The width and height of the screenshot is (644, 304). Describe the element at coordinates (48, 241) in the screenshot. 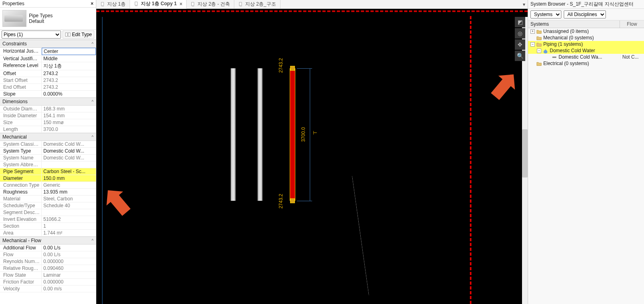

I see `group-mechanical-flow: Mechanical - Flow ^` at that location.